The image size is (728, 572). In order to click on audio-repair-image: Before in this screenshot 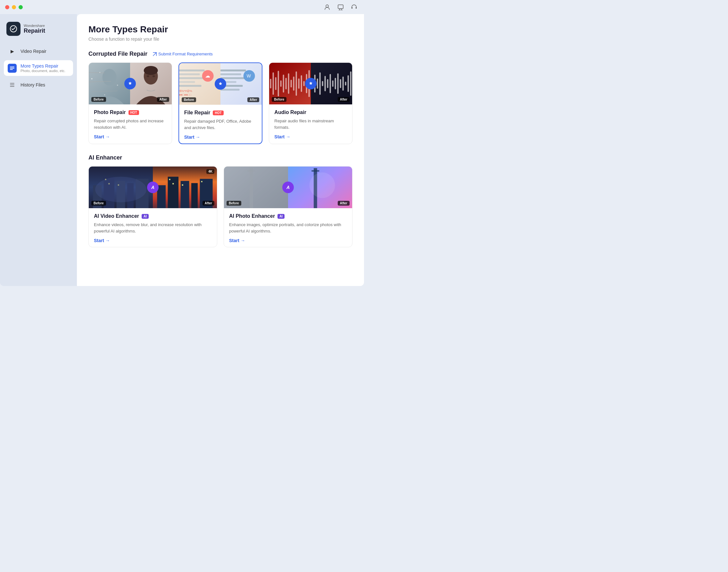, I will do `click(311, 84)`.